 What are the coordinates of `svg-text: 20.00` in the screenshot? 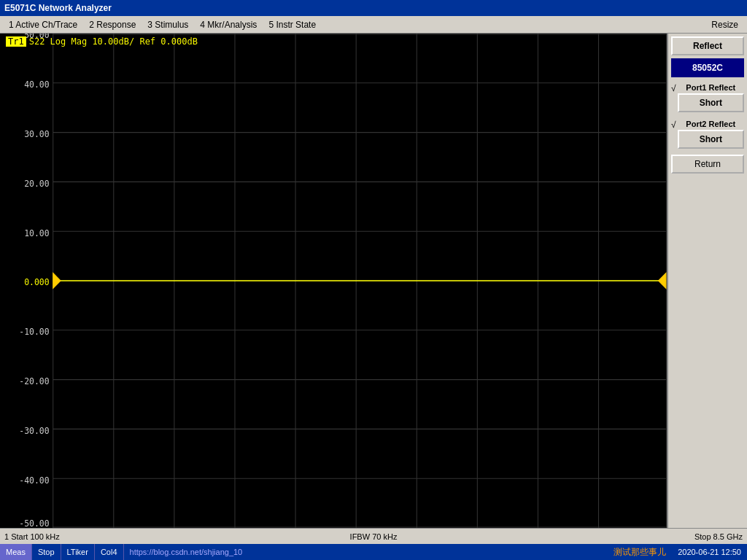 It's located at (36, 184).